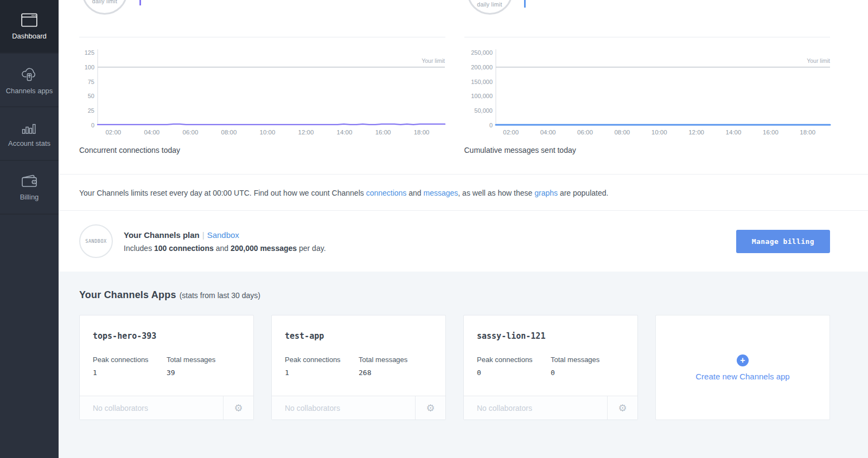 The image size is (868, 458). Describe the element at coordinates (167, 367) in the screenshot. I see `app-card: tops-hero-393 Peak connections 1 Total m…` at that location.